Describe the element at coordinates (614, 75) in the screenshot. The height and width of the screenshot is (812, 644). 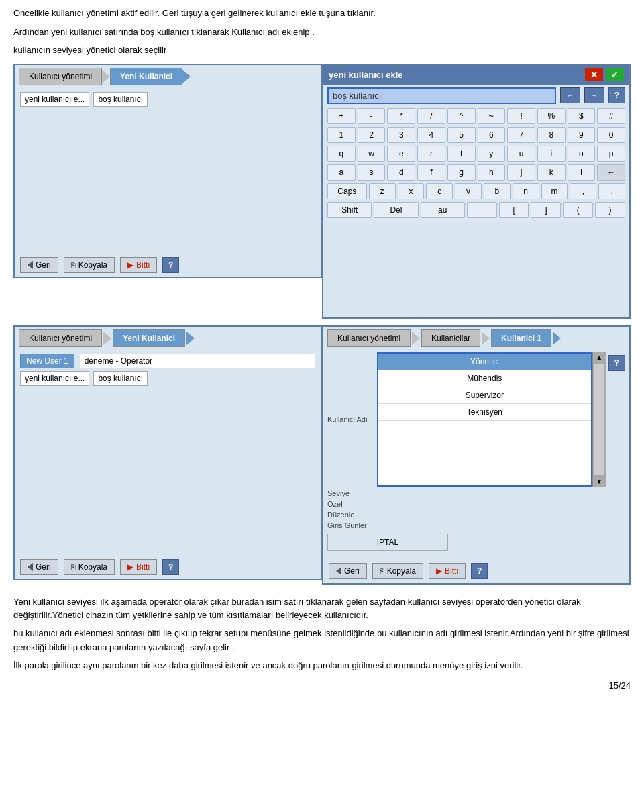
I see `keyboard-confirm-btn: ✓` at that location.